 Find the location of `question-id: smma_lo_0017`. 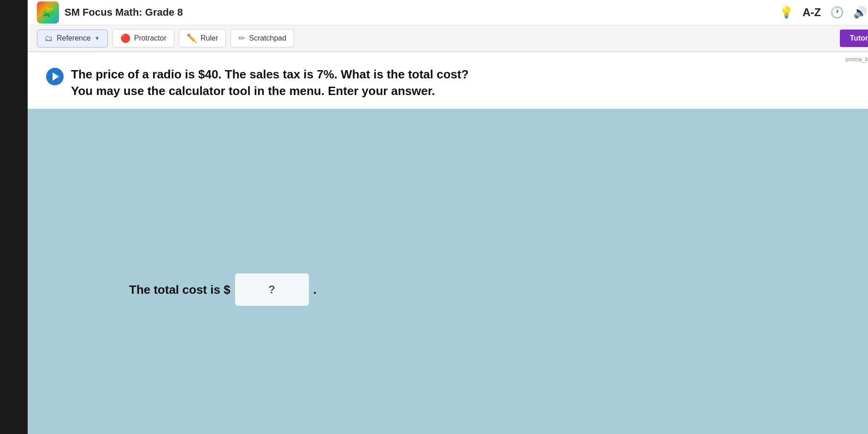

question-id: smma_lo_0017 is located at coordinates (856, 59).